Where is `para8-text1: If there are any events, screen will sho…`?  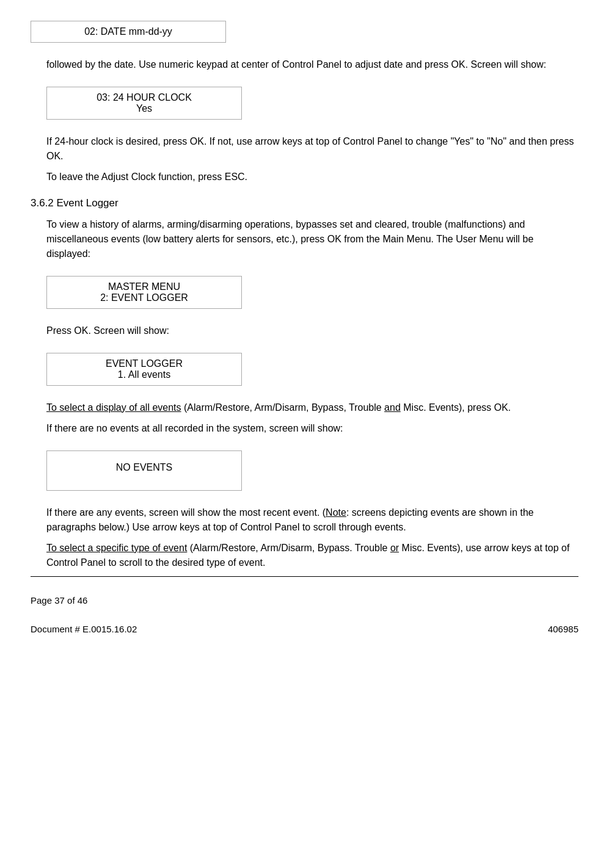
para8-text1: If there are any events, screen will sho… is located at coordinates (186, 513).